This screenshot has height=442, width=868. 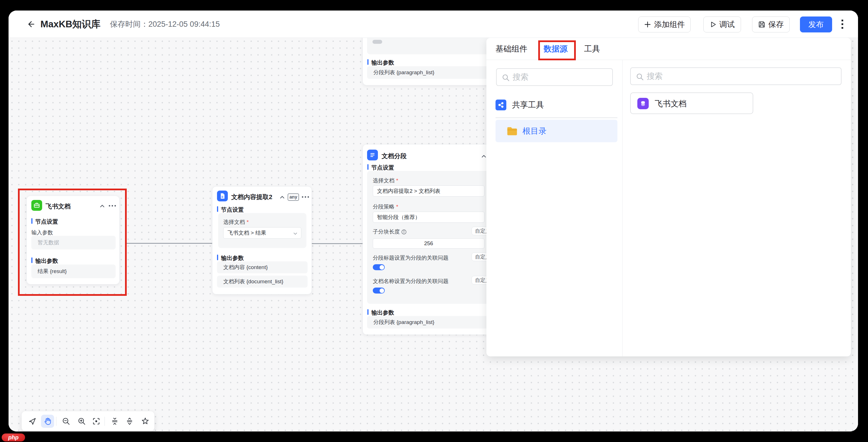 What do you see at coordinates (390, 232) in the screenshot?
I see `chunk-length-label: 子分块长度` at bounding box center [390, 232].